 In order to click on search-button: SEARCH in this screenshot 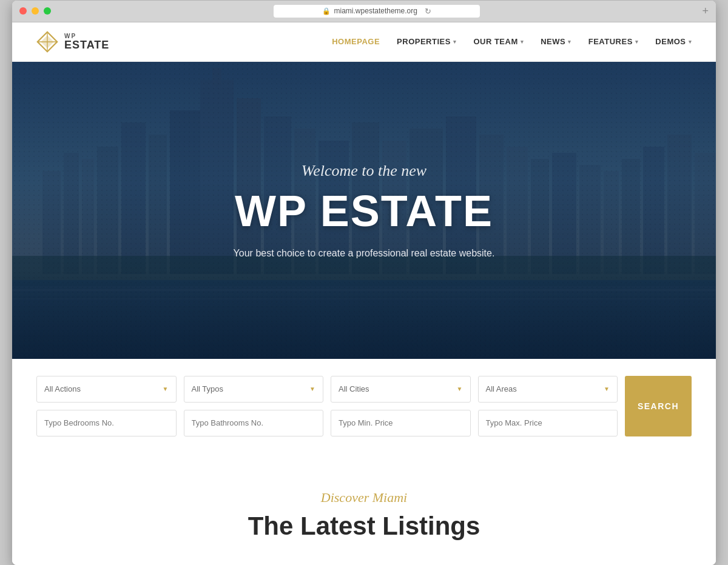, I will do `click(658, 406)`.